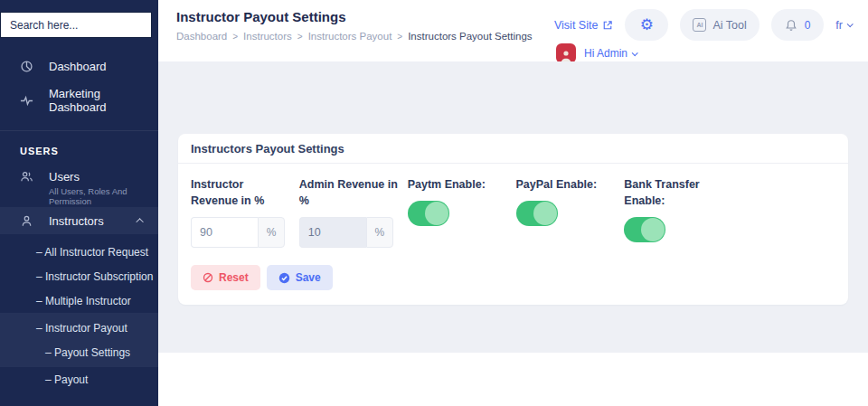  I want to click on sidebar-item-label: Instructors, so click(76, 221).